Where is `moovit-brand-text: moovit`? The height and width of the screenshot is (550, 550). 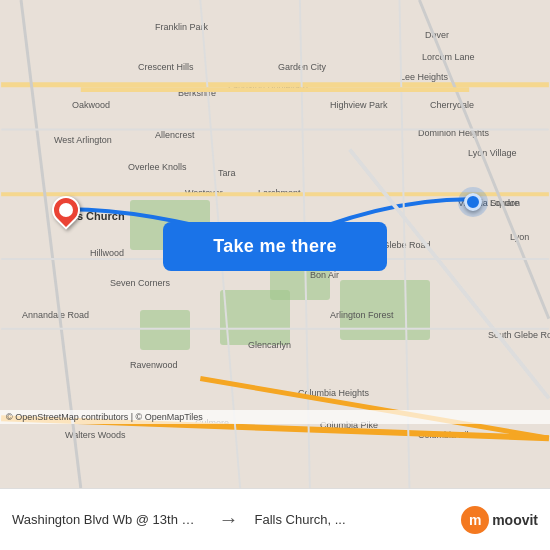
moovit-brand-text: moovit is located at coordinates (515, 520).